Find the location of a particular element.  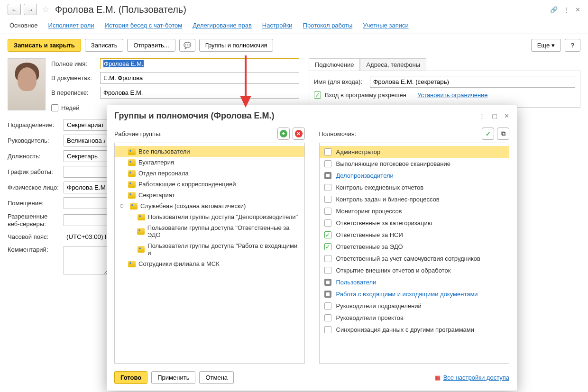

perm-item: Контроль задач и бизнес-процессов is located at coordinates (414, 199).